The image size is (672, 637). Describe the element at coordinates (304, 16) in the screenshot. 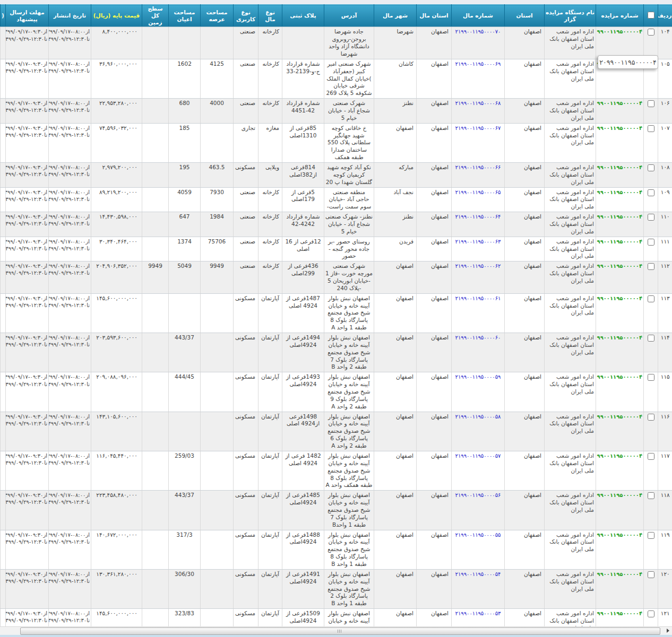

I see `header-registration-plate: پلاک ثبتی` at that location.